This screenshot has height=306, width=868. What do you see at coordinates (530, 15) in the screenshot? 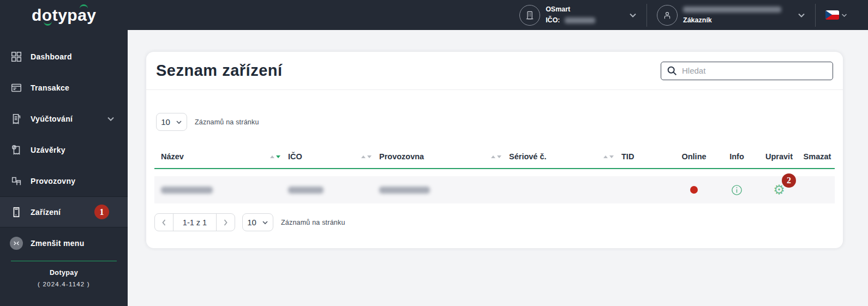
I see `company-building-icon` at bounding box center [530, 15].